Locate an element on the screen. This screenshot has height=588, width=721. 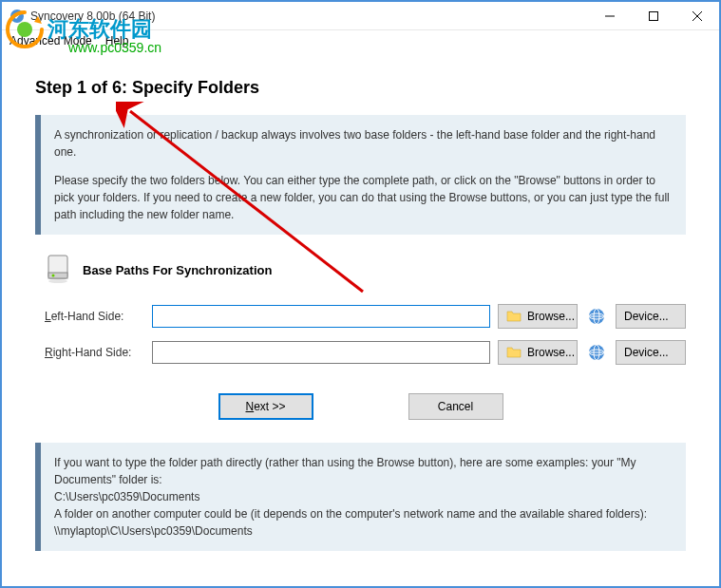
help-line-1: If you want to type the folder path dire… is located at coordinates (363, 471).